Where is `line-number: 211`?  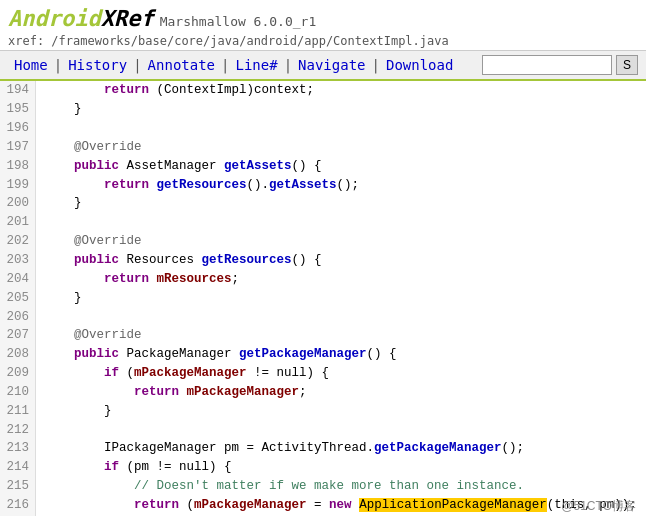 line-number: 211 is located at coordinates (18, 412).